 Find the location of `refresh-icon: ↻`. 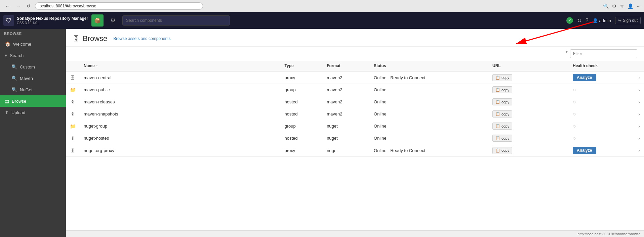

refresh-icon: ↻ is located at coordinates (579, 21).